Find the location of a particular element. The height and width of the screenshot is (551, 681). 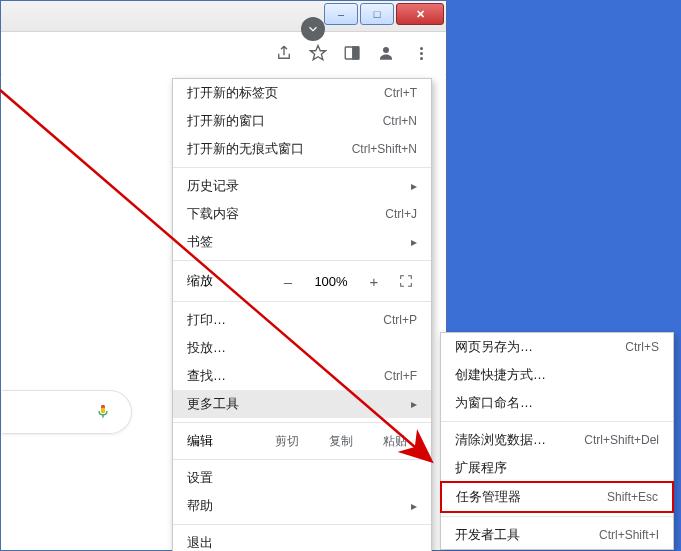

submenu-task-manager: 任务管理器 Shift+Esc is located at coordinates (557, 497).